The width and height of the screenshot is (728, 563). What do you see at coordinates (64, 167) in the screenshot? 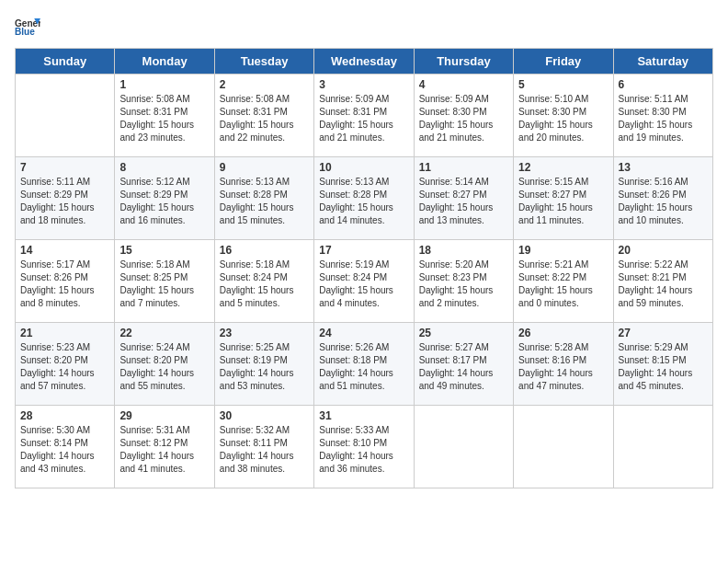
I see `day-number: 7` at bounding box center [64, 167].